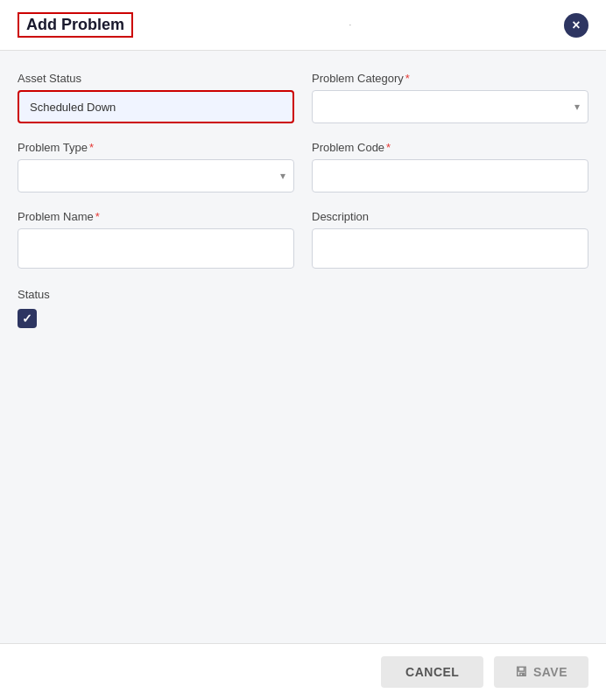 The height and width of the screenshot is (700, 606). What do you see at coordinates (156, 98) in the screenshot?
I see `asset-status-group: Asset Status Scheduled Down` at bounding box center [156, 98].